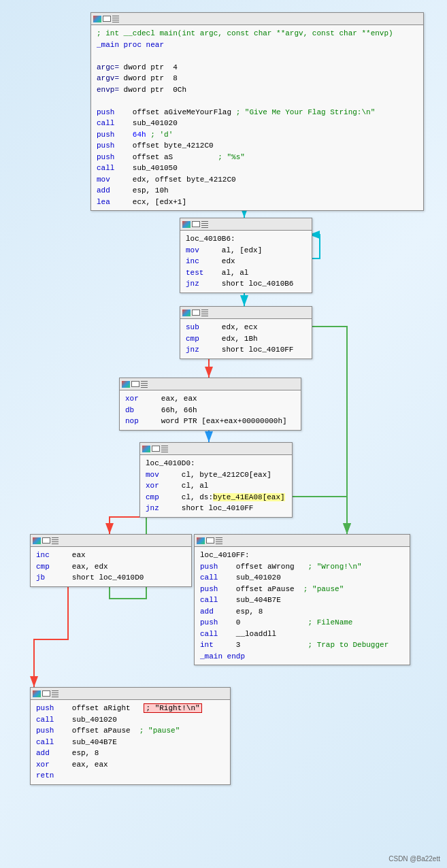 Image resolution: width=447 pixels, height=868 pixels. What do you see at coordinates (111, 541) in the screenshot?
I see `block-header-inc` at bounding box center [111, 541].